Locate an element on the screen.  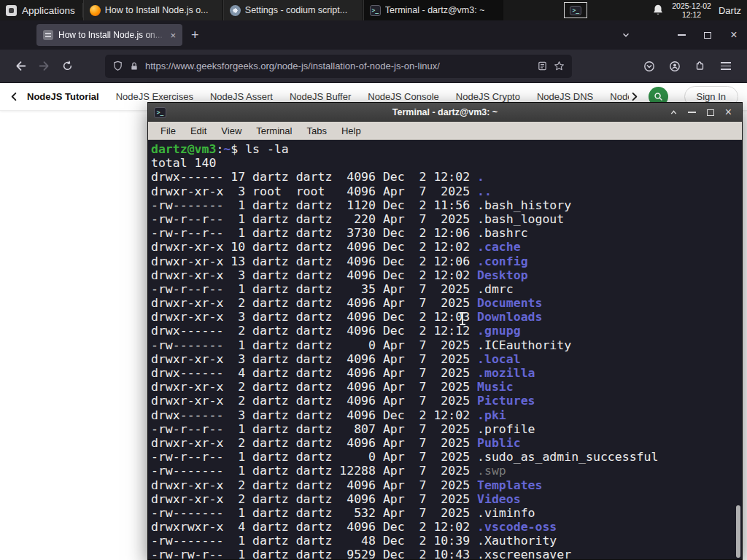
nav-scroll-left-icon is located at coordinates (15, 96).